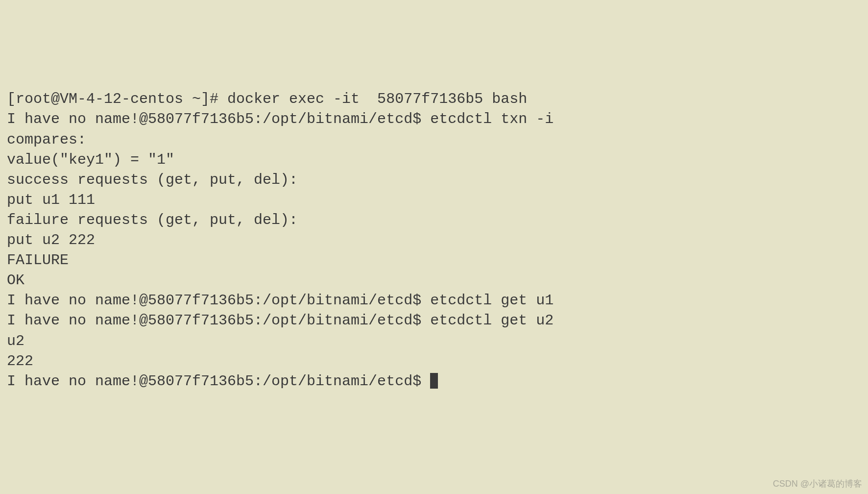 This screenshot has height=494, width=868. I want to click on terminal-line: [root@VM-4-12-centos ~]# docker exec -it…, so click(434, 99).